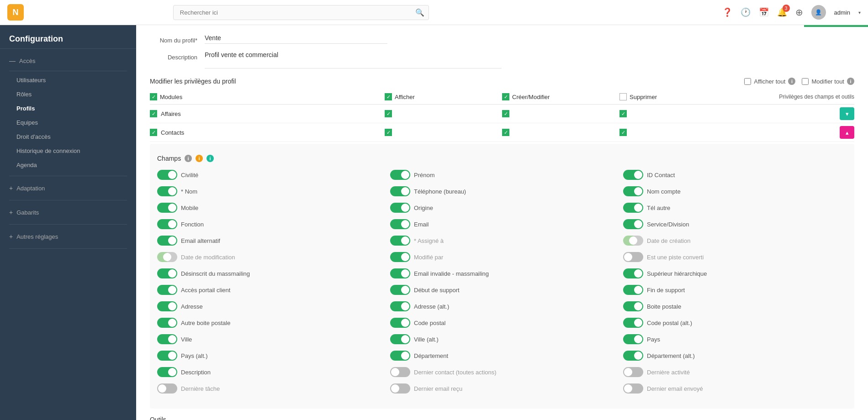  Describe the element at coordinates (269, 257) in the screenshot. I see `field-row: Date de modification` at that location.